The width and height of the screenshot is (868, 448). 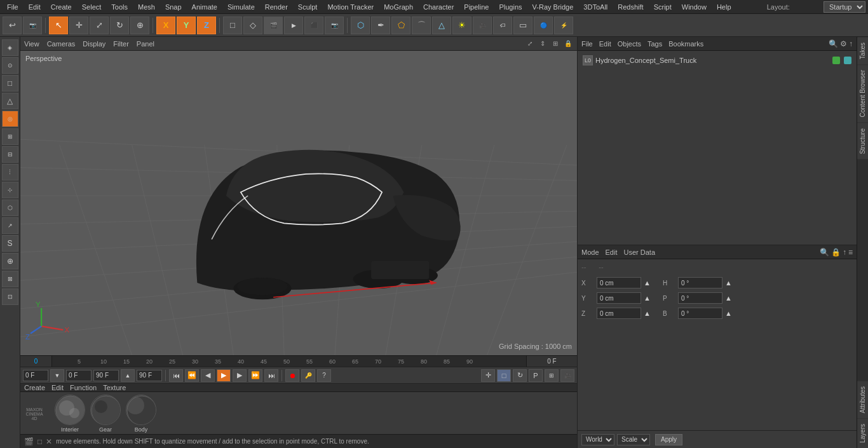 I want to click on menu-help: Help, so click(x=724, y=7).